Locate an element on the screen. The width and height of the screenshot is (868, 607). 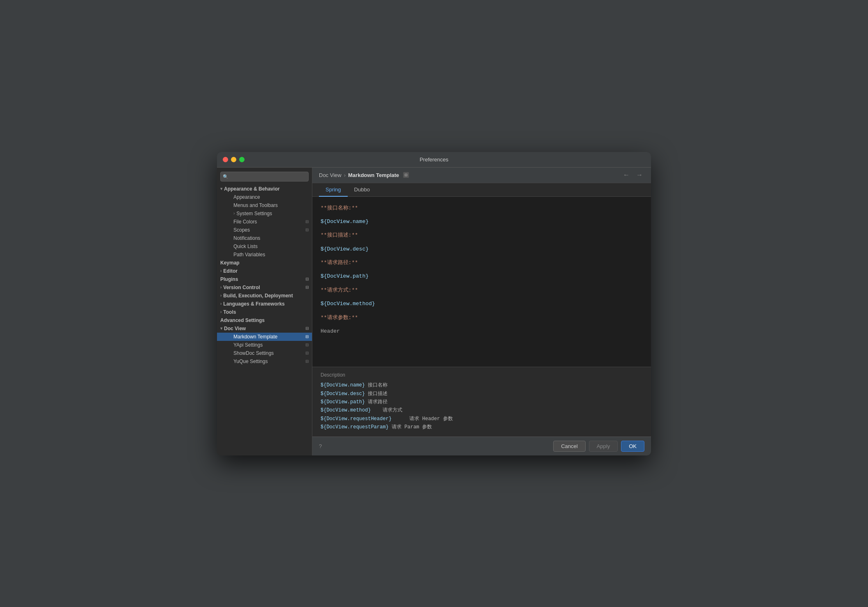
help-button: ? is located at coordinates (321, 446).